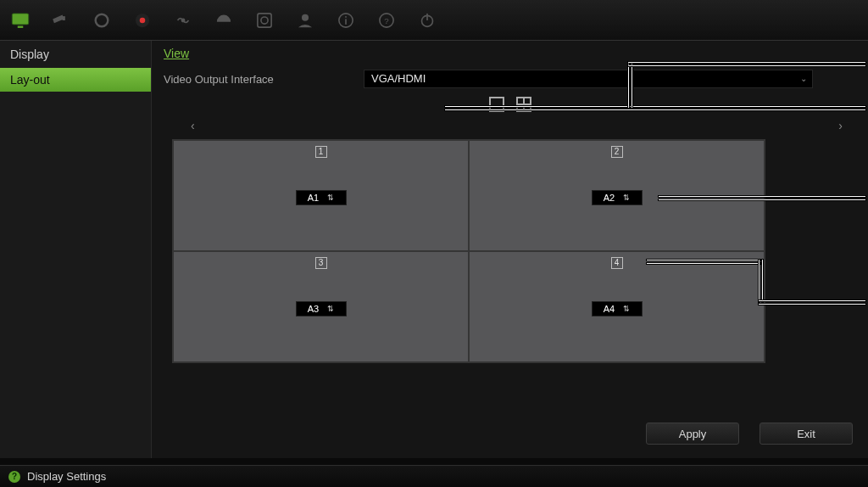 Image resolution: width=868 pixels, height=487 pixels. What do you see at coordinates (609, 309) in the screenshot?
I see `camera-value: A4` at bounding box center [609, 309].